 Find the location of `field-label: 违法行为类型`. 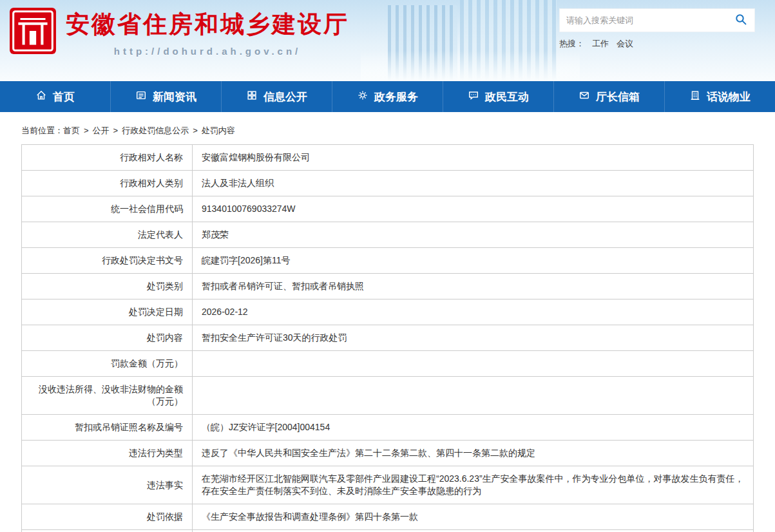

field-label: 违法行为类型 is located at coordinates (107, 453).